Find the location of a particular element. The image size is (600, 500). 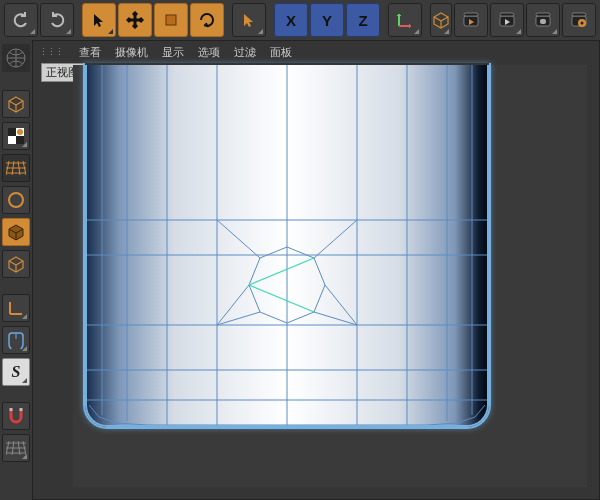

lock-y: Y is located at coordinates (327, 20).